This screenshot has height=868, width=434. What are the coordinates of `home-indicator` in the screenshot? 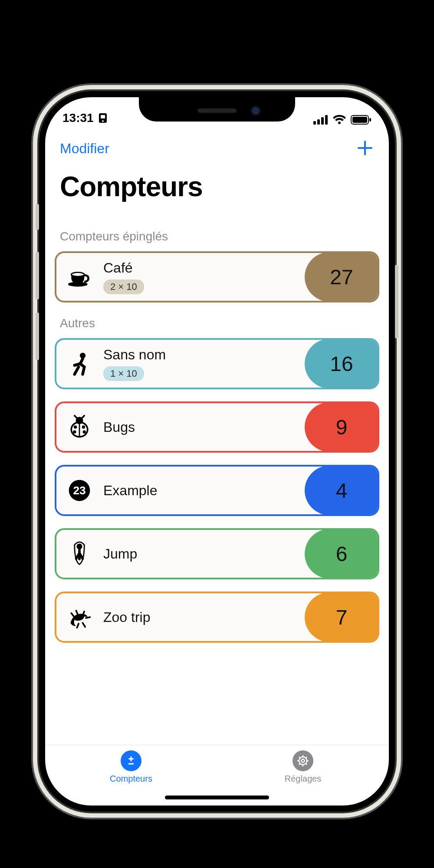 It's located at (217, 798).